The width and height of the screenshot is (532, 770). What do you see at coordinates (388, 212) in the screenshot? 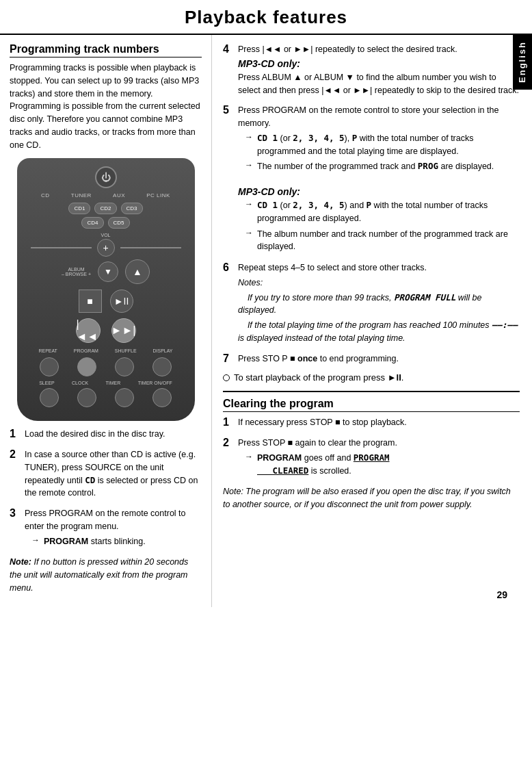
I see `step-5-mp3-arrow-1-text: CD 1 (or 2, 3, 4, 5) and P with the tota…` at bounding box center [388, 212].